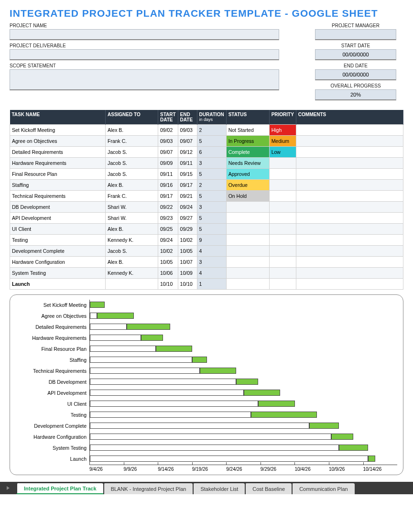 Image resolution: width=413 pixels, height=532 pixels. Describe the element at coordinates (148, 489) in the screenshot. I see `sheet-tab: BLANK - Integrated Project Plan` at that location.